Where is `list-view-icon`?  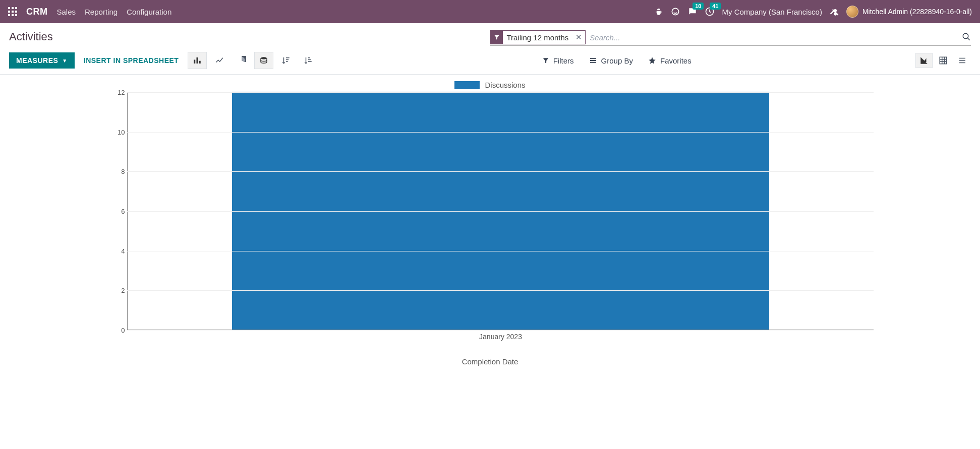
list-view-icon is located at coordinates (962, 60).